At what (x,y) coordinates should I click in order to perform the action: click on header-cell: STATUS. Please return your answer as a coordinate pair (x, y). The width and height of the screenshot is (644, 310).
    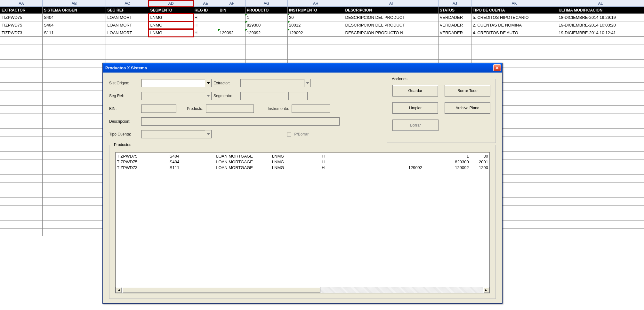
    Looking at the image, I should click on (455, 10).